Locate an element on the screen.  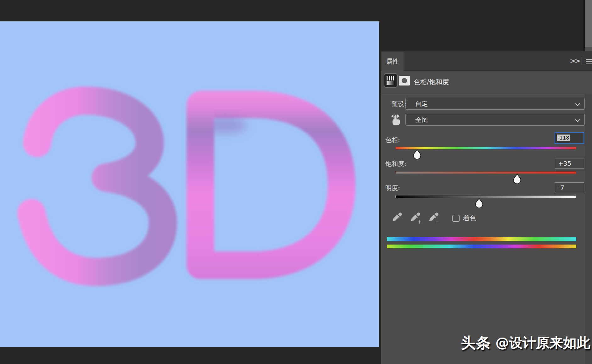
channel-select: 全图 is located at coordinates (495, 120).